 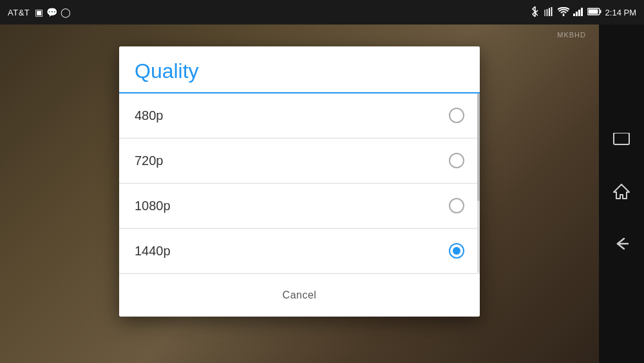 I want to click on quality-option-480p: 480p, so click(x=299, y=115).